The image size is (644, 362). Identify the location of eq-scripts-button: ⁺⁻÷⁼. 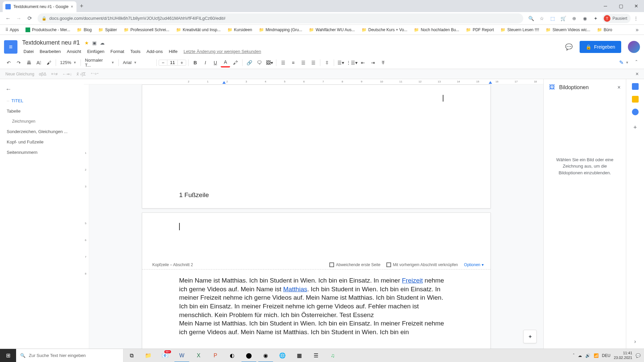
(95, 74).